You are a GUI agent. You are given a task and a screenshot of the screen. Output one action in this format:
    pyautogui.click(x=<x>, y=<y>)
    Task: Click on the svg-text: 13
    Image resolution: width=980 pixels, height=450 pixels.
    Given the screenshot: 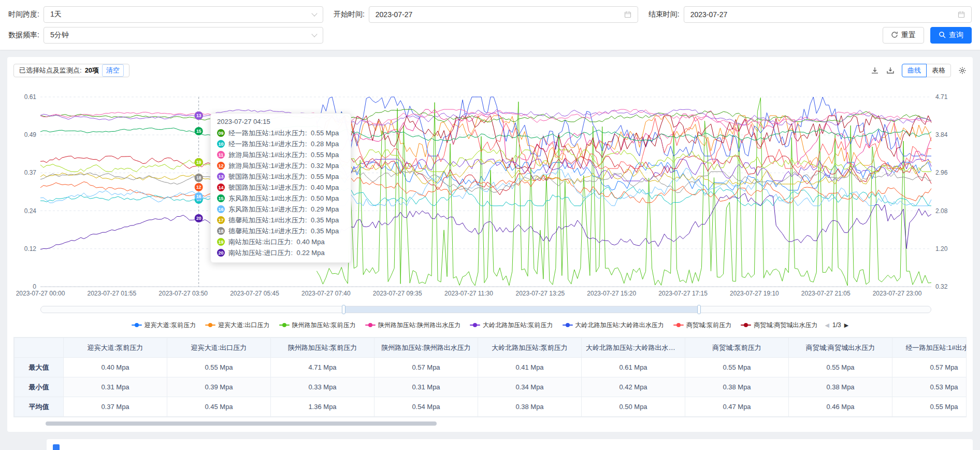 What is the action you would take?
    pyautogui.click(x=199, y=116)
    